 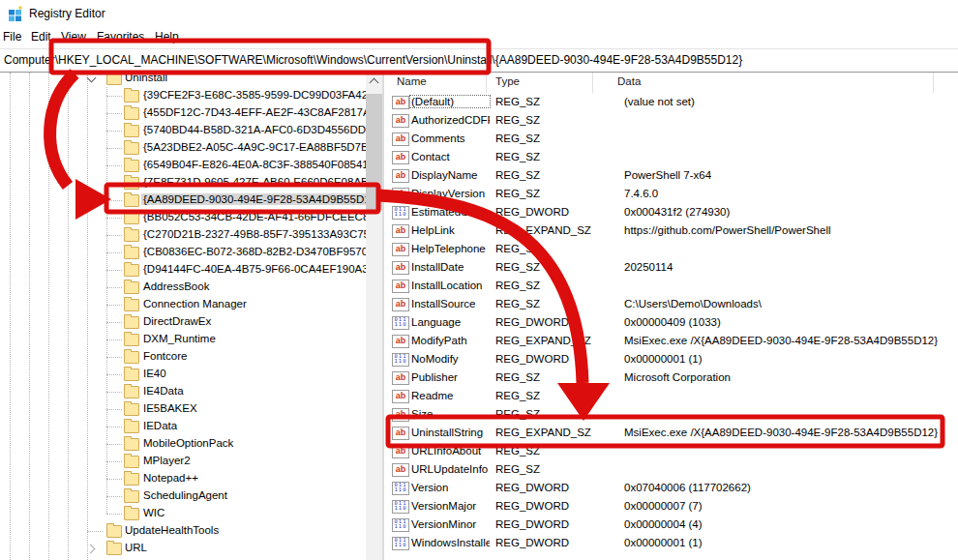 What do you see at coordinates (183, 427) in the screenshot?
I see `tree-row: IEData` at bounding box center [183, 427].